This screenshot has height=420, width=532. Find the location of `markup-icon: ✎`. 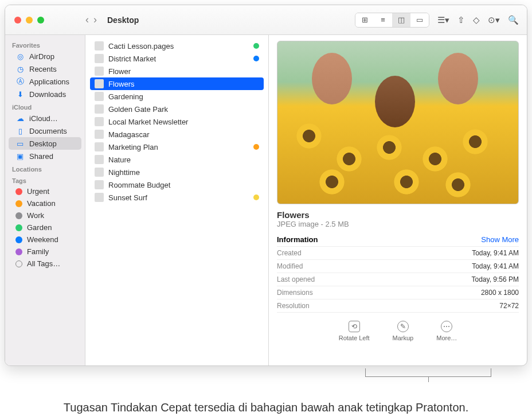

markup-icon: ✎ is located at coordinates (403, 326).